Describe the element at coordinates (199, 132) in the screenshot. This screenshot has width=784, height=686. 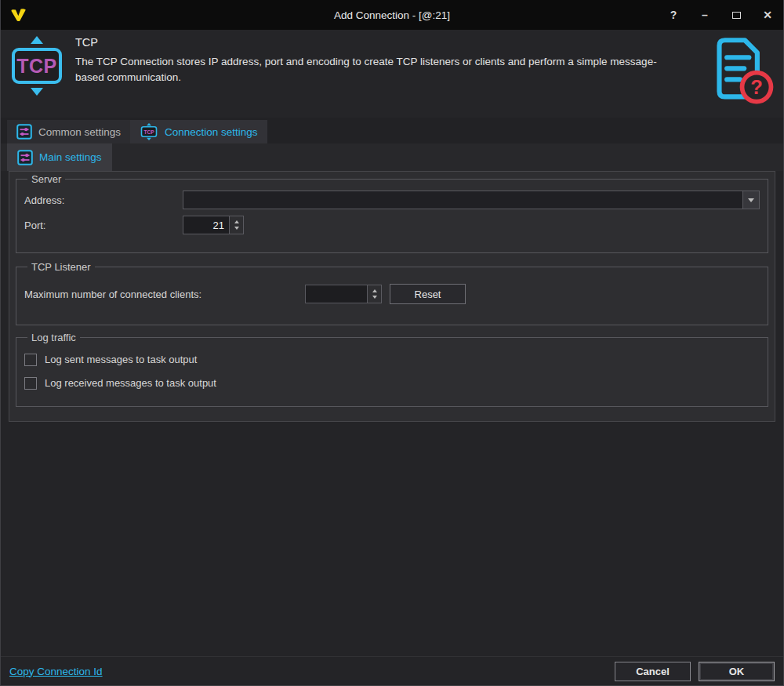
I see `tab-connection-settings: TCP Connection settings` at that location.